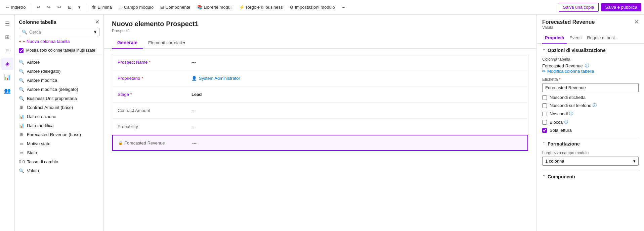 This screenshot has width=644, height=231. Describe the element at coordinates (320, 78) in the screenshot. I see `form-row: Proprietario *👤 System Administrator` at that location.